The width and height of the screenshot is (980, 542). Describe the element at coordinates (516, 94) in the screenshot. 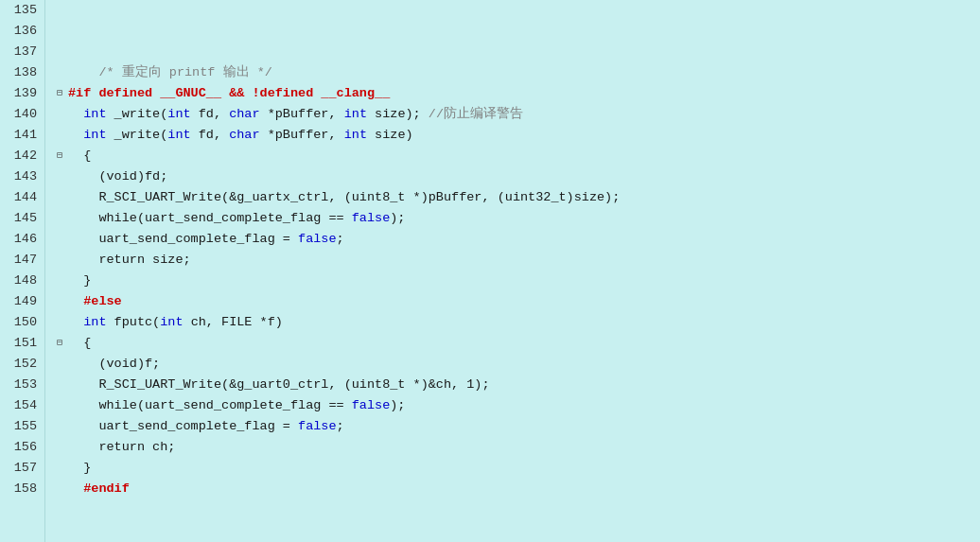

I see `code-line-139: ⊟#if defined __GNUC__ && !defined __clan…` at that location.